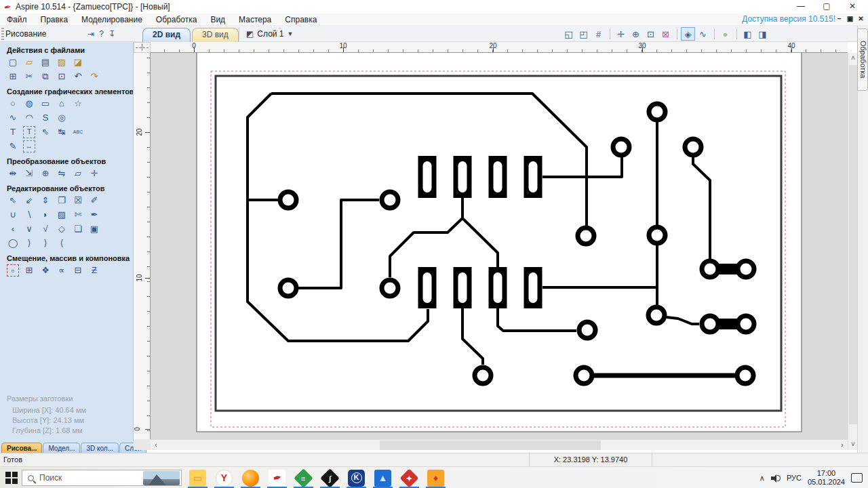  What do you see at coordinates (13, 243) in the screenshot?
I see `wrap-shape-icon: ◯` at bounding box center [13, 243].